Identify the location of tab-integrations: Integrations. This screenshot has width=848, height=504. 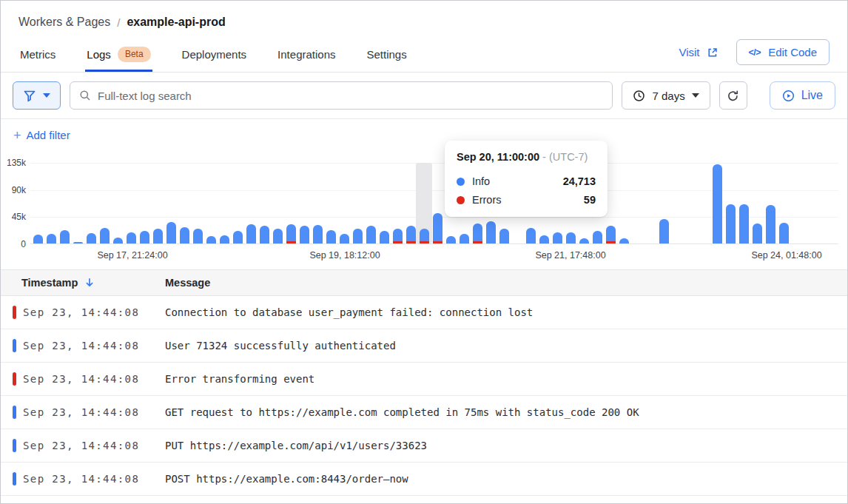
(306, 56).